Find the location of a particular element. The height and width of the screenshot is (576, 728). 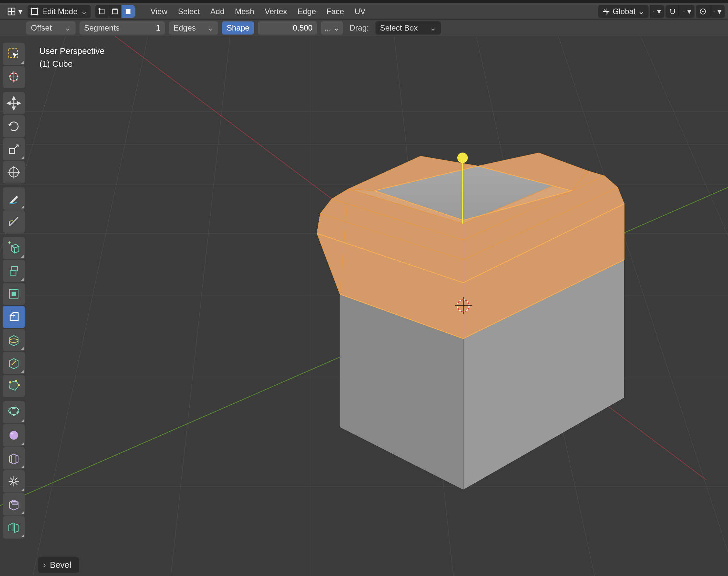

rip-icon is located at coordinates (13, 527).